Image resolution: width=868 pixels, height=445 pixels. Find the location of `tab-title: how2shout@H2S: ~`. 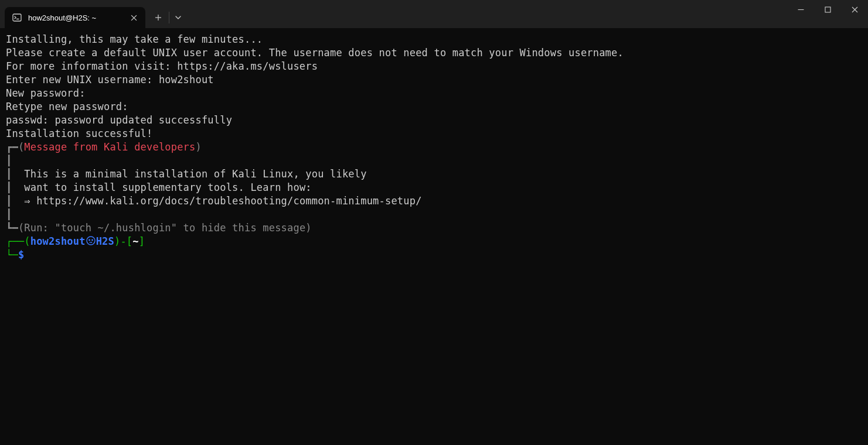

tab-title: how2shout@H2S: ~ is located at coordinates (75, 18).